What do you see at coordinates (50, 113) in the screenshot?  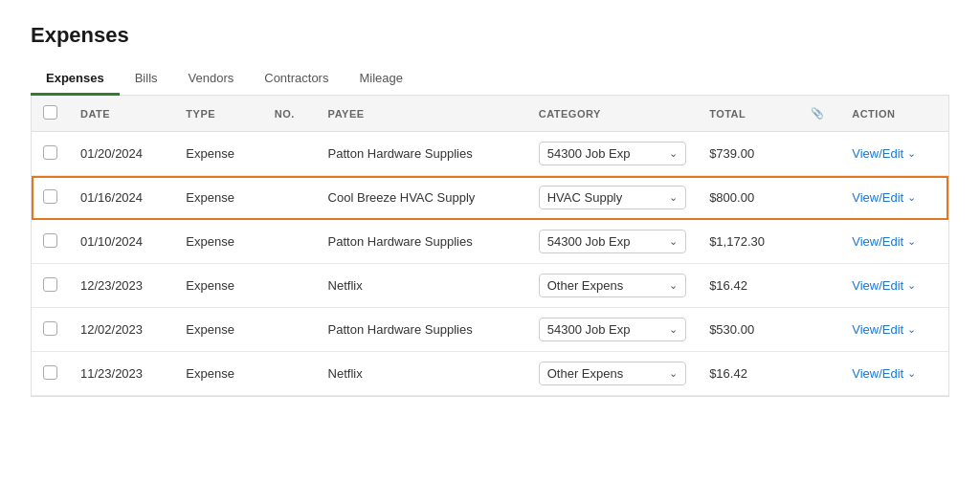 I see `select-all-checkbox` at bounding box center [50, 113].